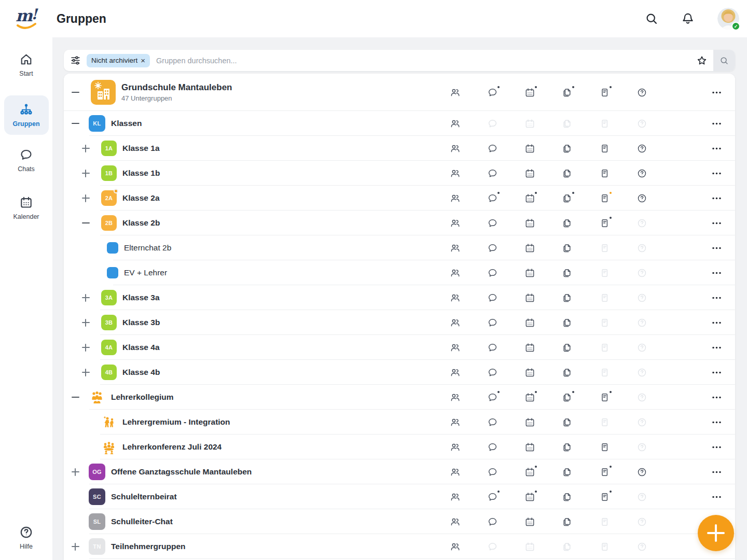  I want to click on group-row: Lehrerkollegium, so click(399, 397).